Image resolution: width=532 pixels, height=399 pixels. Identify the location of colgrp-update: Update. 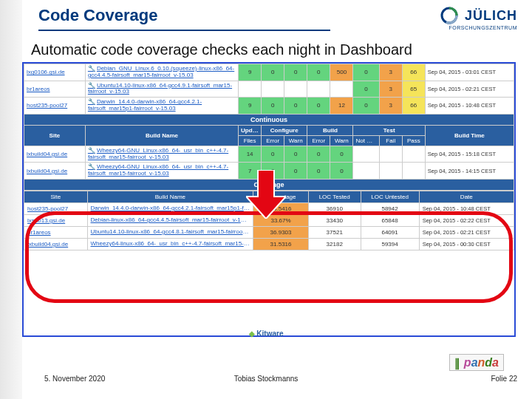
(250, 130).